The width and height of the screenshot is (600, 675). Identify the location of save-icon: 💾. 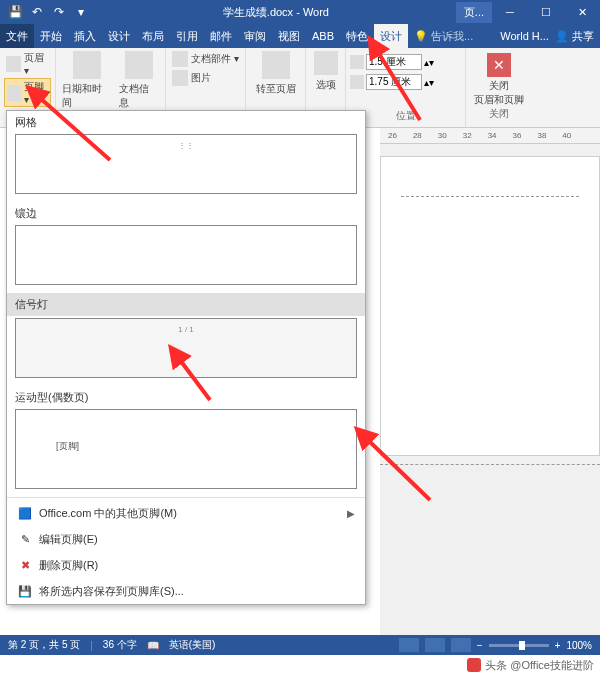
(15, 12).